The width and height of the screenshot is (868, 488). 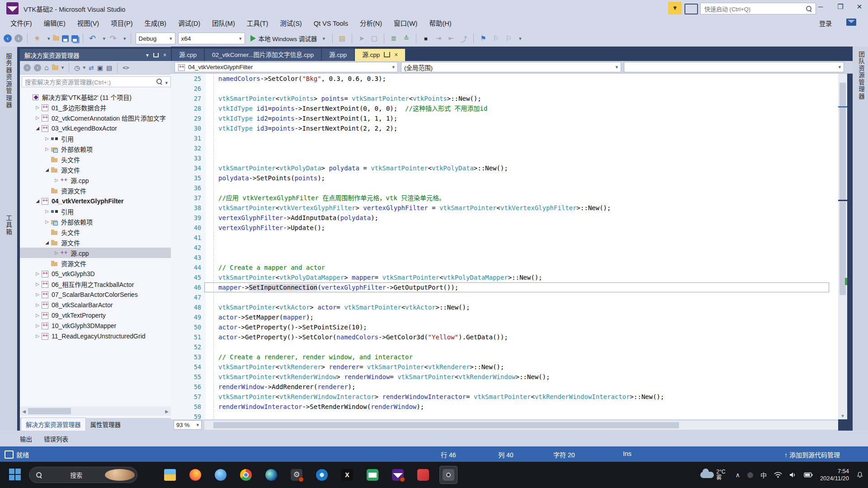 I want to click on navigate-back-icon: ‹, so click(x=8, y=38).